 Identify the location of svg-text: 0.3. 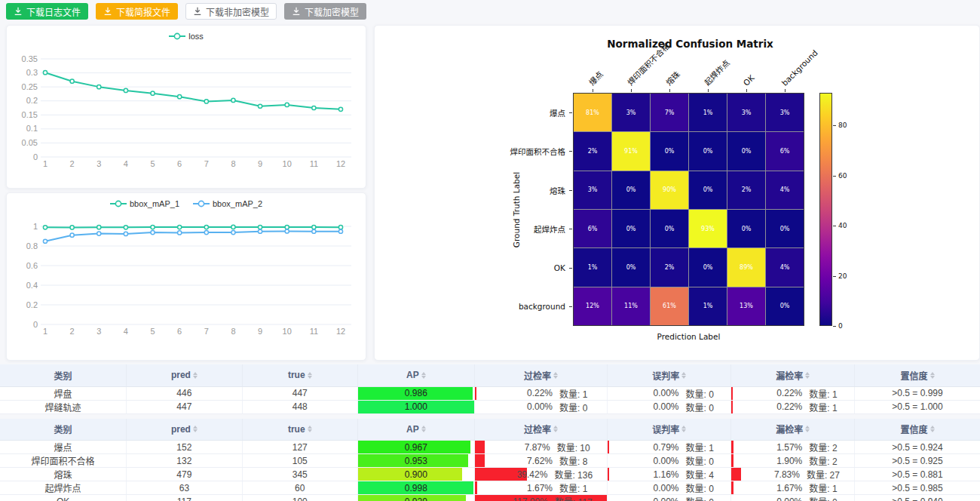
(32, 72).